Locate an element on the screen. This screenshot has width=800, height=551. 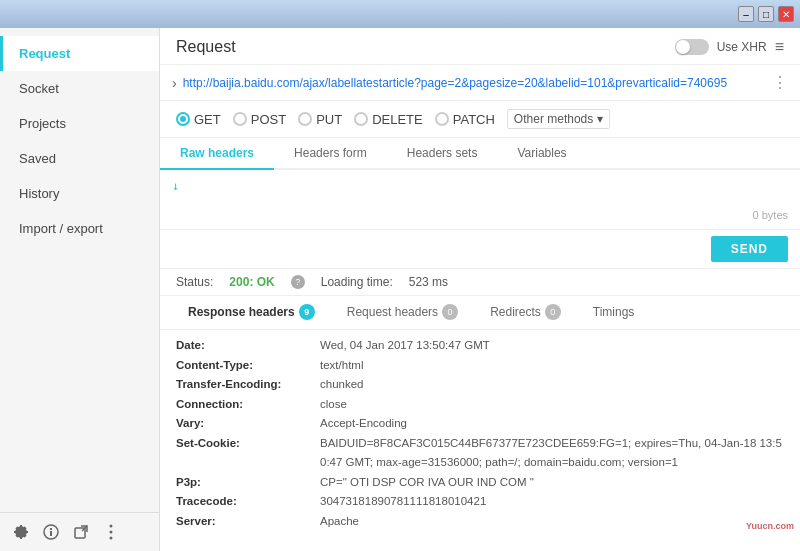
header-val: Accept-Encoding is located at coordinates (364, 424).